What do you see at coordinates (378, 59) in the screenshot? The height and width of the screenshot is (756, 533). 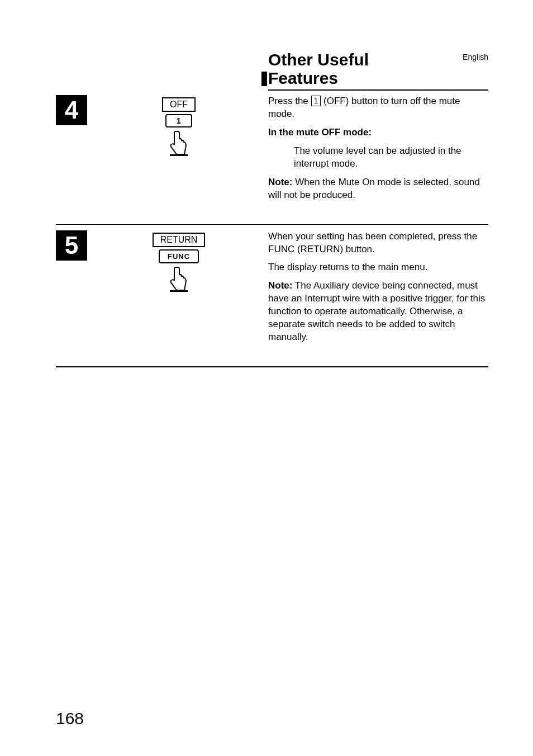 I see `section-title-line1: Other Useful` at bounding box center [378, 59].